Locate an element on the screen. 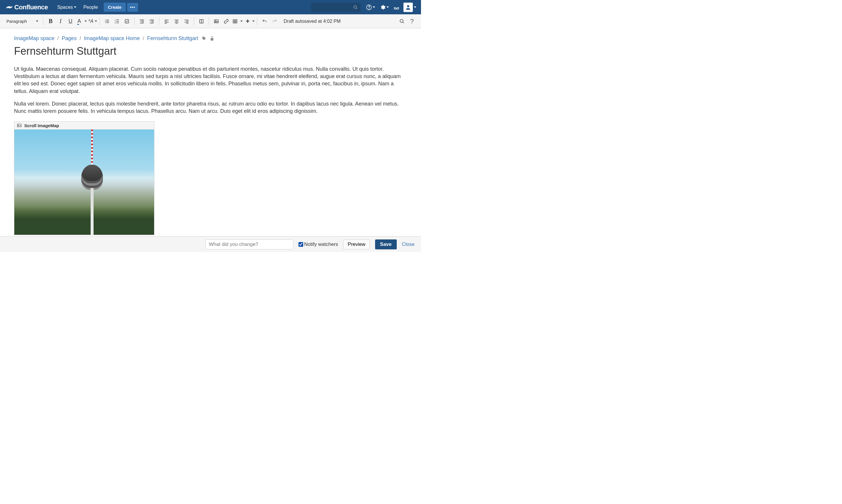 This screenshot has height=504, width=842. insert-link-button is located at coordinates (226, 21).